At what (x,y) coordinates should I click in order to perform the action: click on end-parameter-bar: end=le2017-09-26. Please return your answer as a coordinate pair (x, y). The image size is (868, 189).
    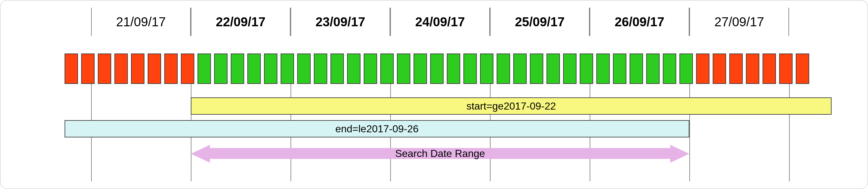
    Looking at the image, I should click on (377, 129).